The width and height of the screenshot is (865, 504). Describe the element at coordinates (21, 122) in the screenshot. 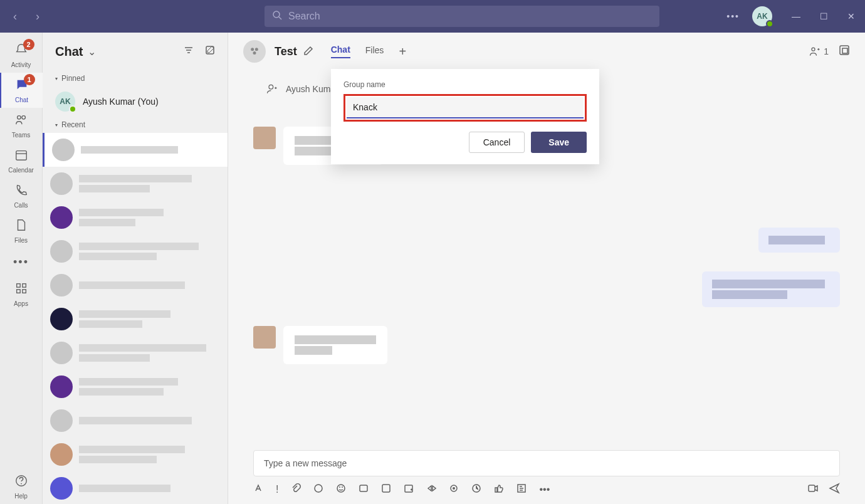

I see `teams-icon` at that location.